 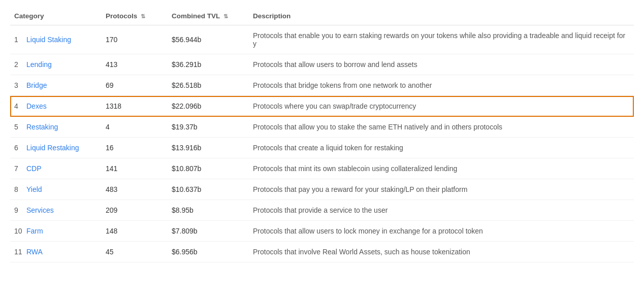 What do you see at coordinates (135, 190) in the screenshot?
I see `protocols-cell: 483` at bounding box center [135, 190].